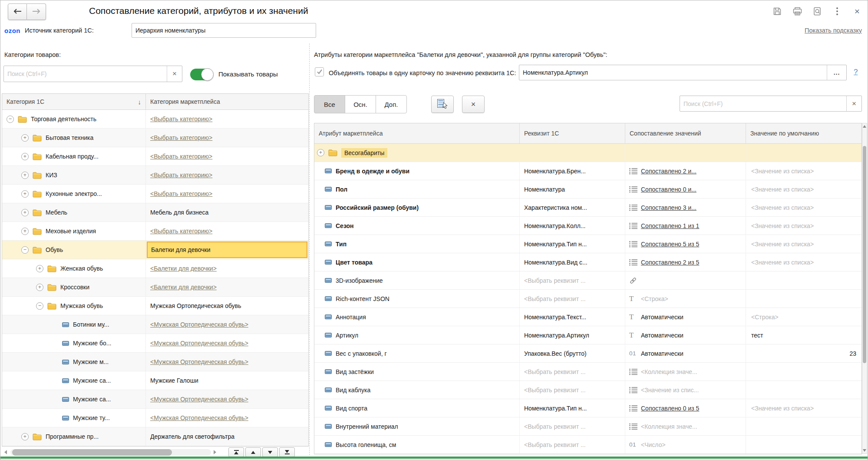 This screenshot has height=460, width=868. Describe the element at coordinates (803, 335) in the screenshot. I see `default-cell: тест` at that location.